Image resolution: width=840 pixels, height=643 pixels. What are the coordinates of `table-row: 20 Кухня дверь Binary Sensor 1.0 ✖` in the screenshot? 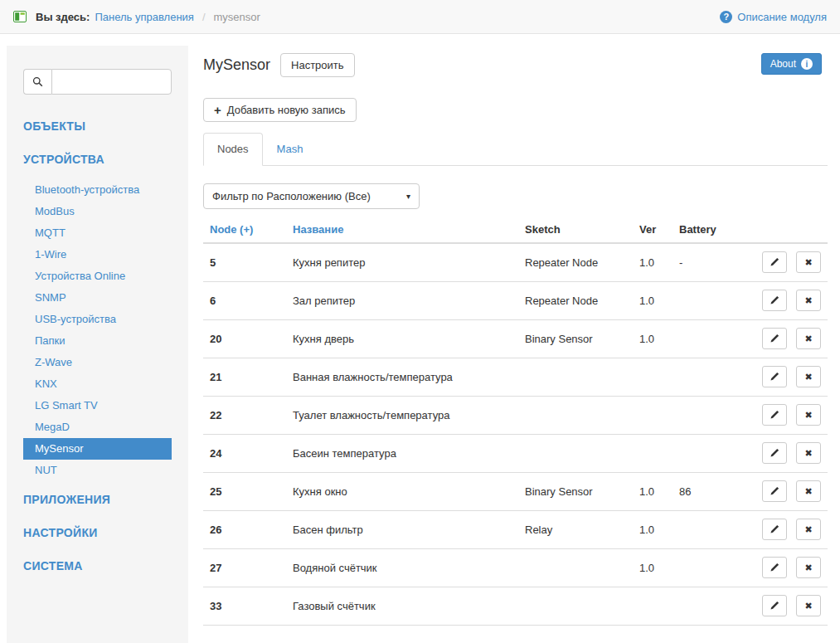 It's located at (516, 339).